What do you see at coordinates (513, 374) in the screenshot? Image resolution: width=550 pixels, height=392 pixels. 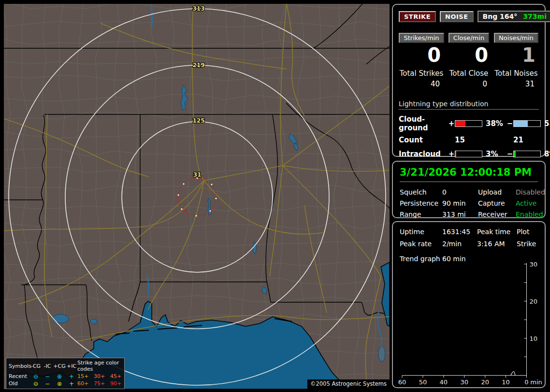 I see `trend-series` at bounding box center [513, 374].